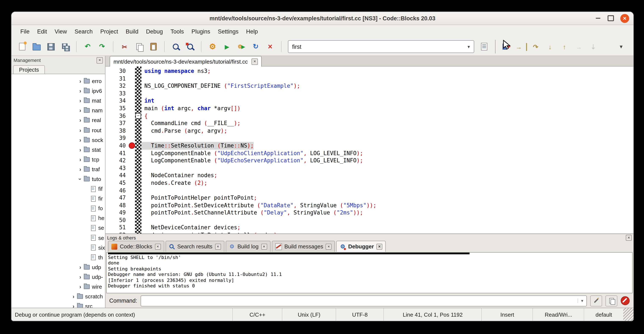 Image resolution: width=644 pixels, height=334 pixels. Describe the element at coordinates (117, 94) in the screenshot. I see `line-number: 33` at that location.